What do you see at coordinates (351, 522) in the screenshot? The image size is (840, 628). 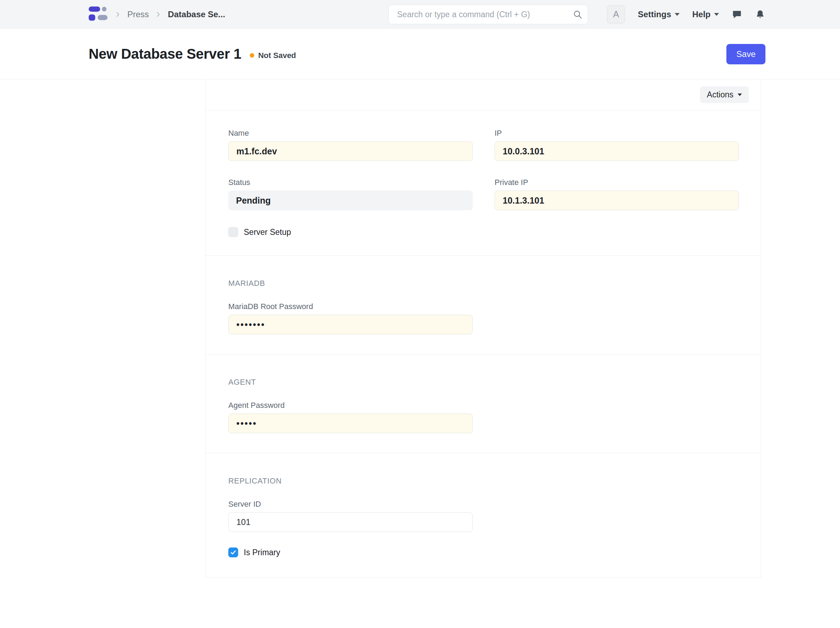 I see `server-id-input` at bounding box center [351, 522].